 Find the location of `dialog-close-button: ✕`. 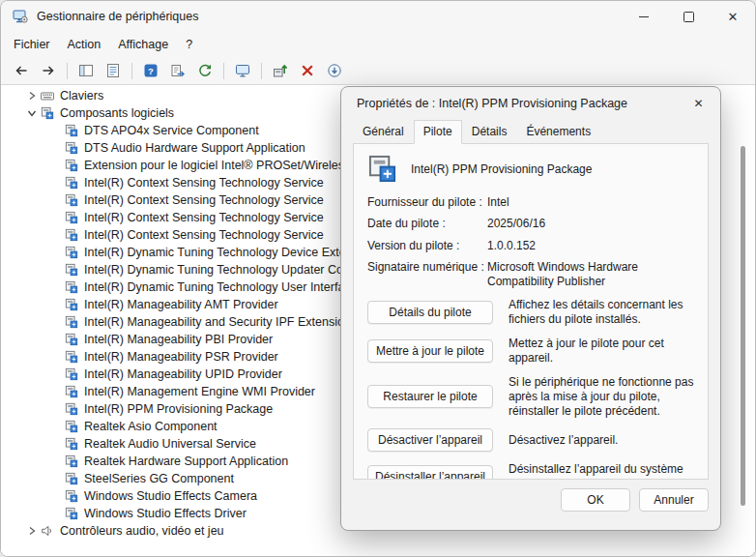

dialog-close-button: ✕ is located at coordinates (698, 103).